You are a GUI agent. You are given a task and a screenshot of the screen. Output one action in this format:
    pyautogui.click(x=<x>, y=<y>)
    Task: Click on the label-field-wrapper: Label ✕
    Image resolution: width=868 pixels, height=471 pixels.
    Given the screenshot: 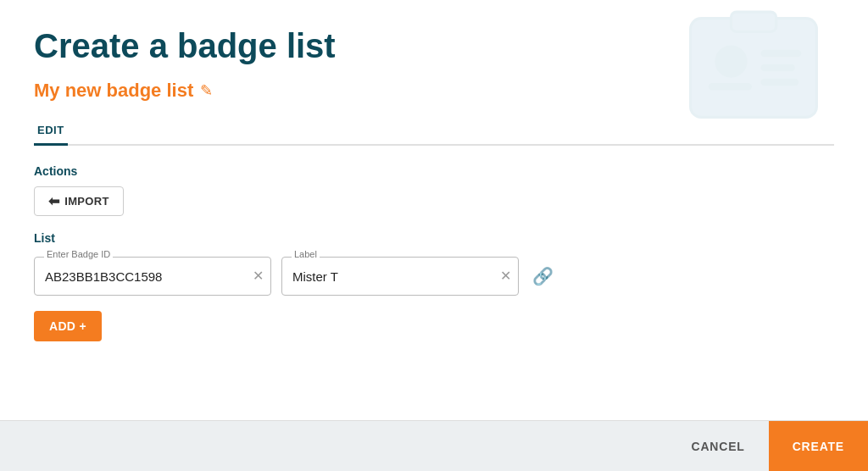 What is the action you would take?
    pyautogui.click(x=400, y=276)
    